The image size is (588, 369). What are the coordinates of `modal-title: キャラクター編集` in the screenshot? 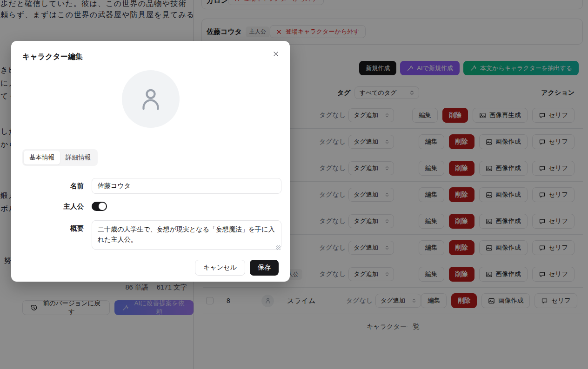 It's located at (151, 57).